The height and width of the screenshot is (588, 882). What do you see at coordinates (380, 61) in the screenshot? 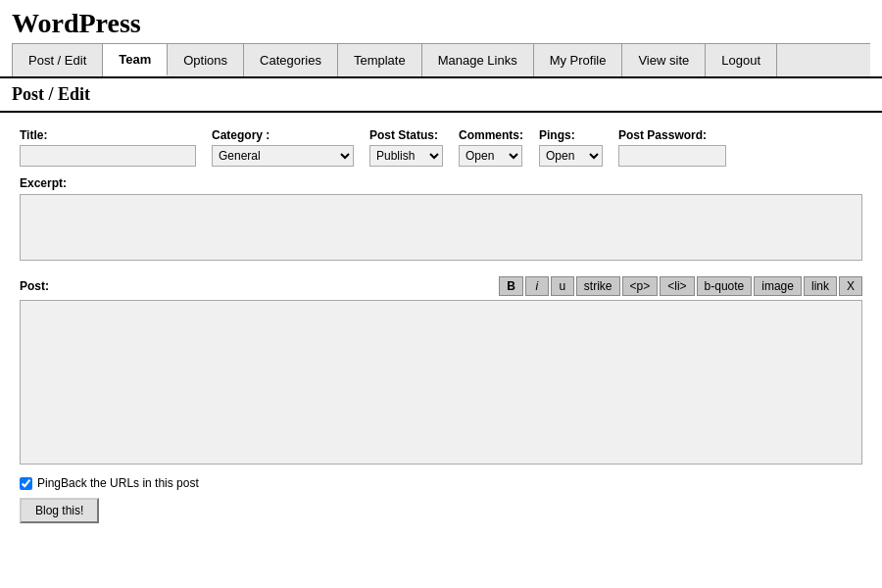
I see `nav-item-template: Template` at bounding box center [380, 61].